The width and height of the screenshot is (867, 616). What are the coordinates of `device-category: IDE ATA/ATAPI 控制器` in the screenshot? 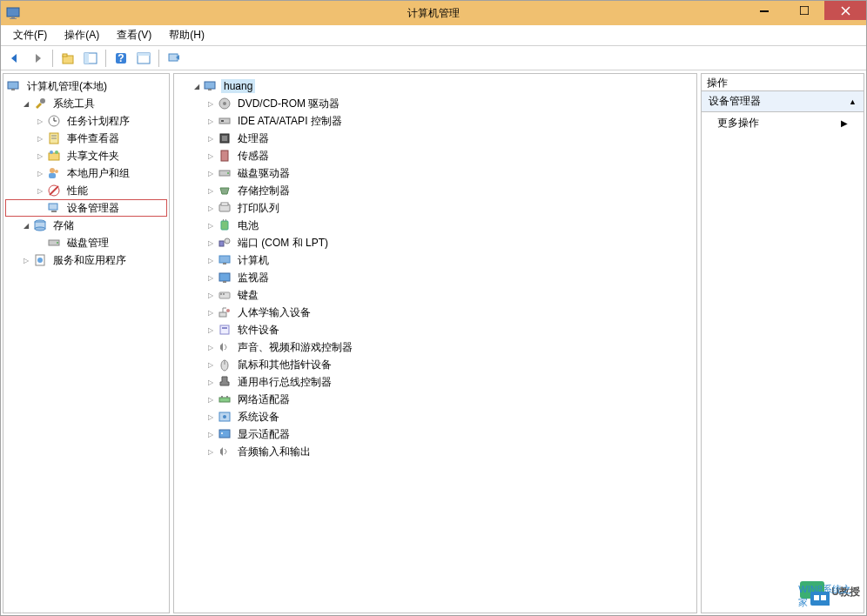 It's located at (435, 121).